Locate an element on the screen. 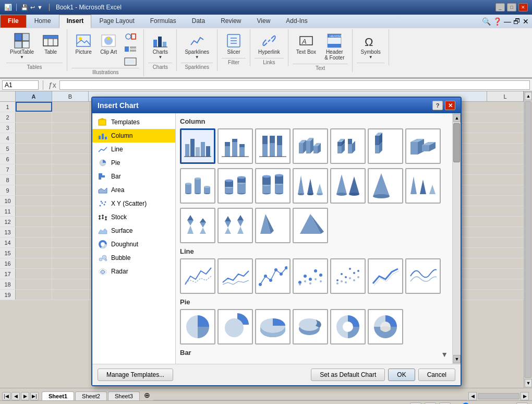 This screenshot has width=532, height=404. bar-chart-icon is located at coordinates (103, 176).